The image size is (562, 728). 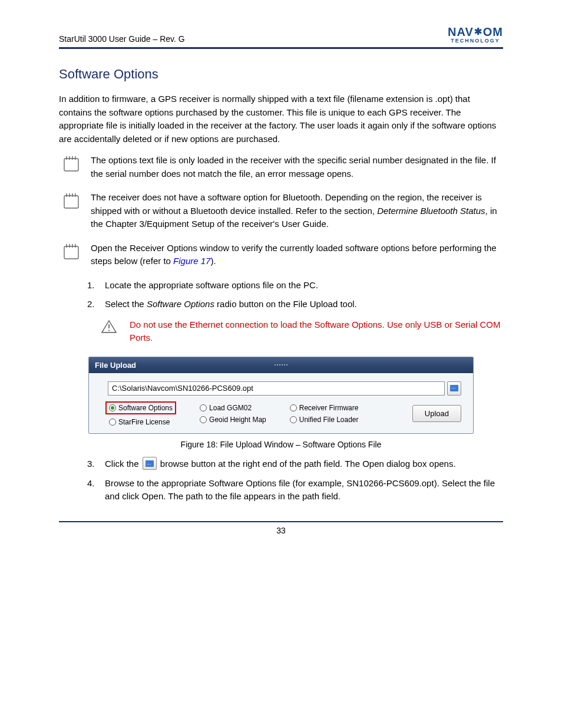 I want to click on figure-17-link: Figure 17, so click(x=192, y=261).